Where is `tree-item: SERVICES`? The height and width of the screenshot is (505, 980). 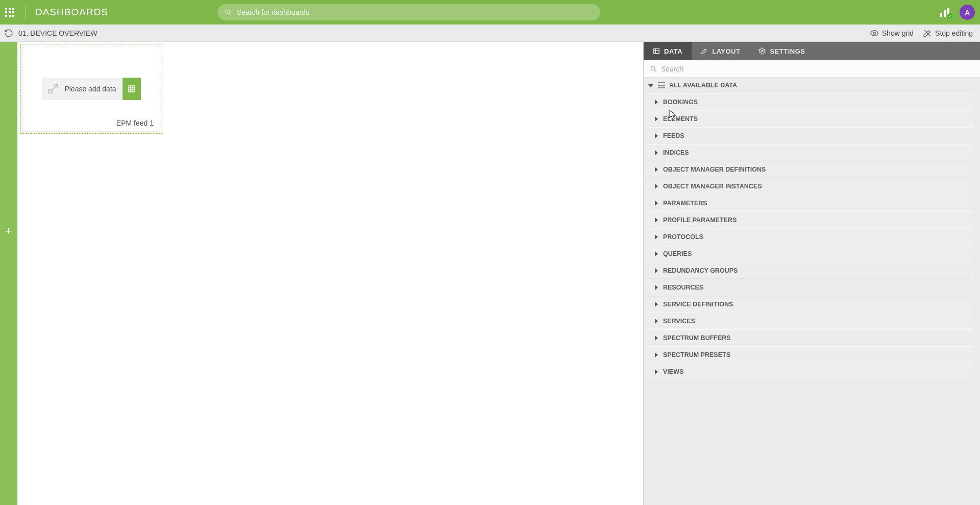
tree-item: SERVICES is located at coordinates (810, 321).